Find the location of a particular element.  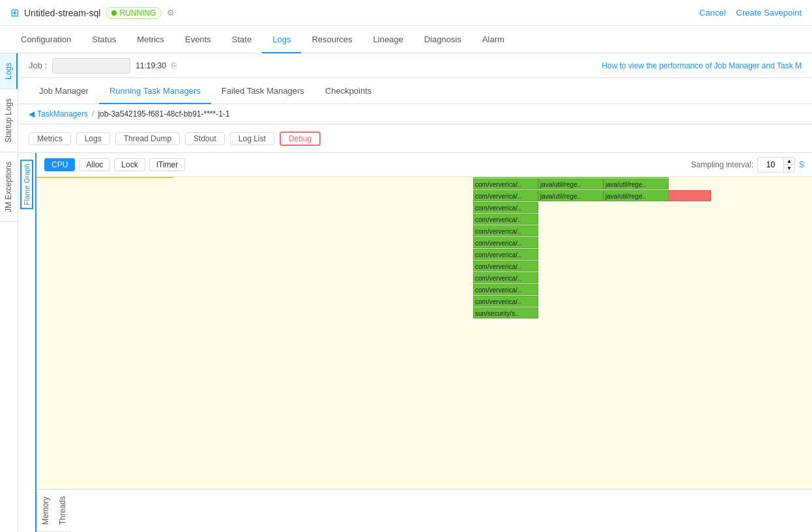

app-title: Untitled-stream-sql is located at coordinates (63, 13).